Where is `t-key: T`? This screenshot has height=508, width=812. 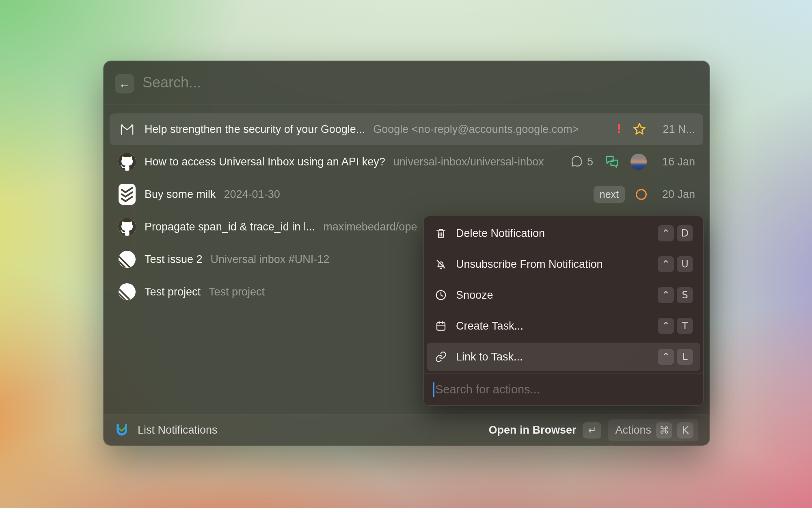
t-key: T is located at coordinates (685, 326).